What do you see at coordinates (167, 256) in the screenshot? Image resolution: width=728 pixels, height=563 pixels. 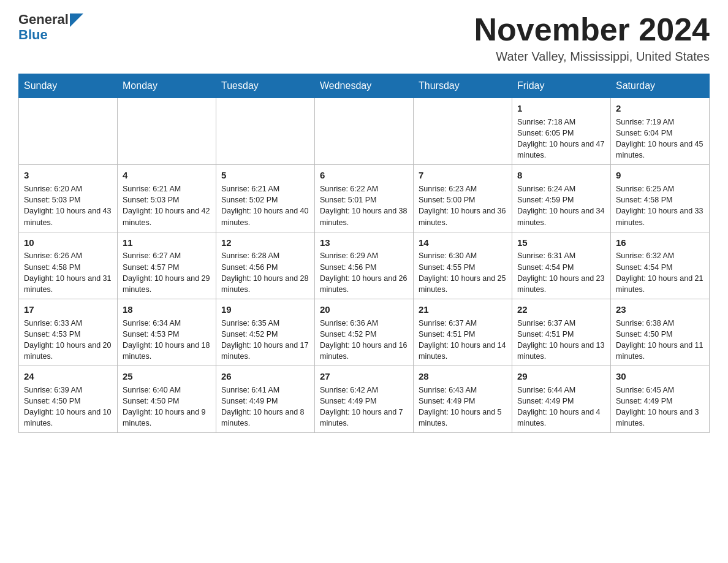 I see `day-info: Sunrise: 6:27 AM` at bounding box center [167, 256].